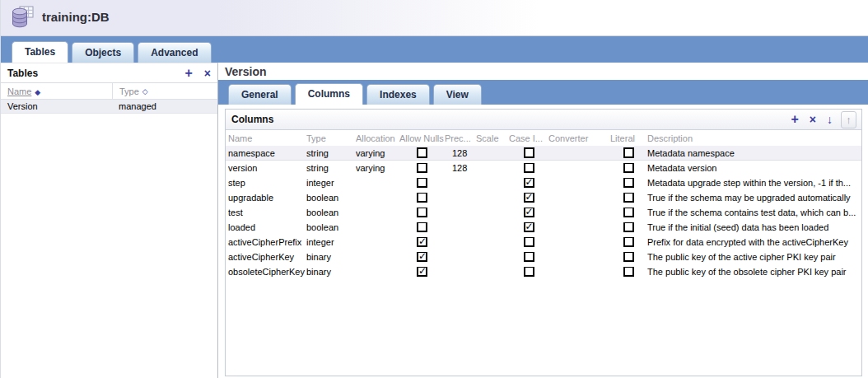  Describe the element at coordinates (544, 153) in the screenshot. I see `table-row: namespacestringvarying128Metadata namesp…` at that location.